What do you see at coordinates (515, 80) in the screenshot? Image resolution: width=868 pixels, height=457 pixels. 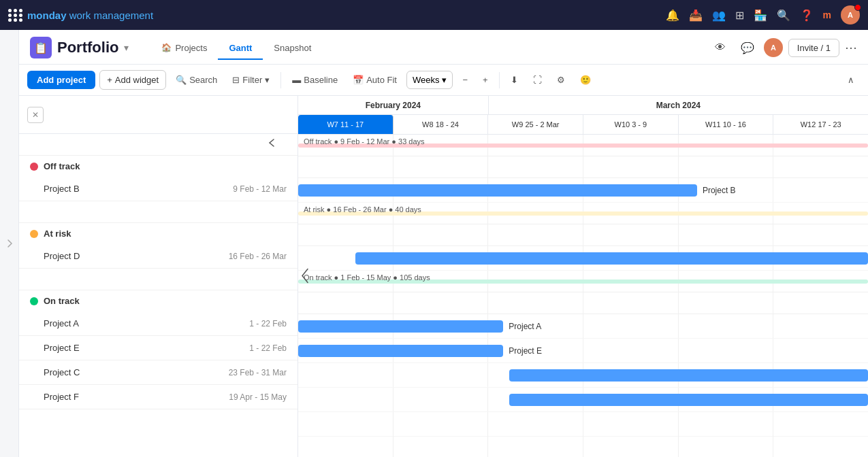 I see `download-button: ⬇` at bounding box center [515, 80].